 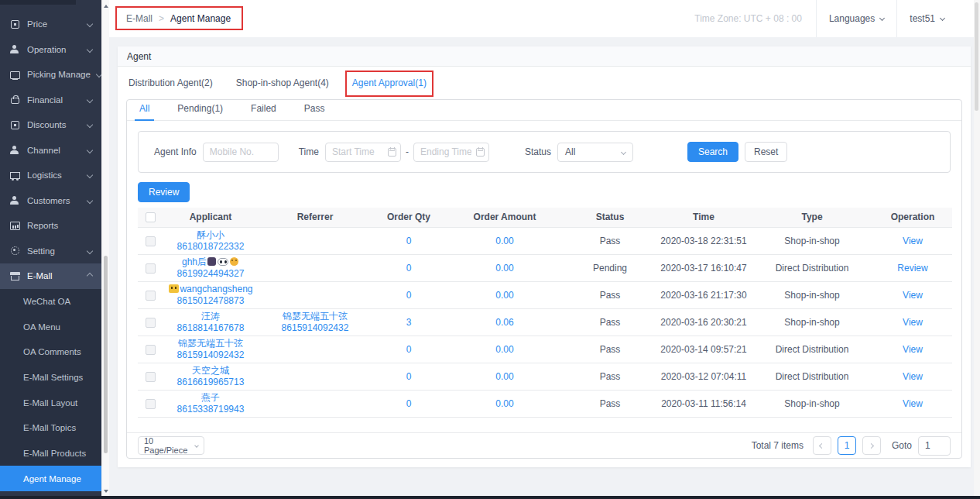 What do you see at coordinates (51, 126) in the screenshot?
I see `sidebar-item-discounts: Discounts` at bounding box center [51, 126].